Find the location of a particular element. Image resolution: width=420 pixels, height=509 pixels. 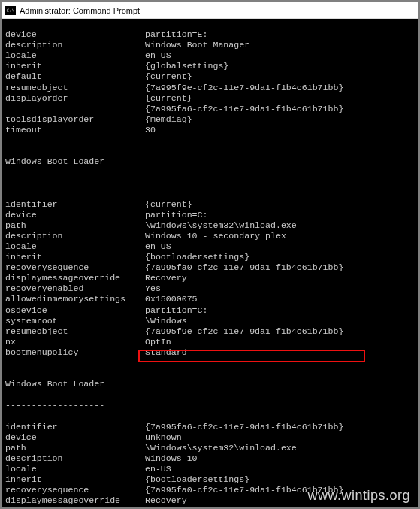

output-key: default is located at coordinates (75, 77).